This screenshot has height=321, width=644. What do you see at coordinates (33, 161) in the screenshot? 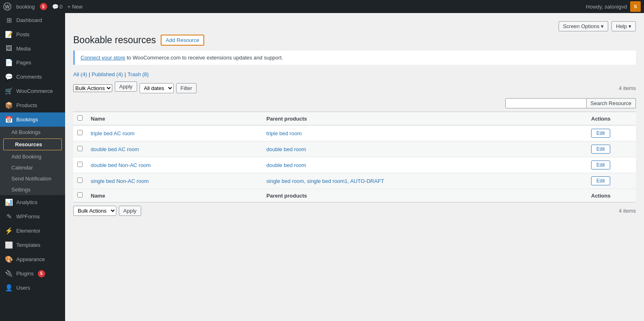
I see `bookings-submenu: All Bookings Resources Add Booking Calen…` at bounding box center [33, 161].